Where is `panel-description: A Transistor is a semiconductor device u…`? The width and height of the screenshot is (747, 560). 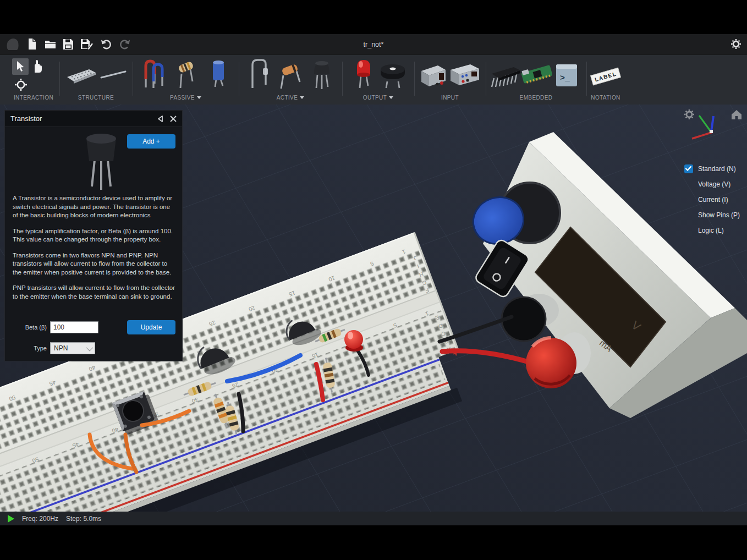 panel-description: A Transistor is a semiconductor device u… is located at coordinates (94, 251).